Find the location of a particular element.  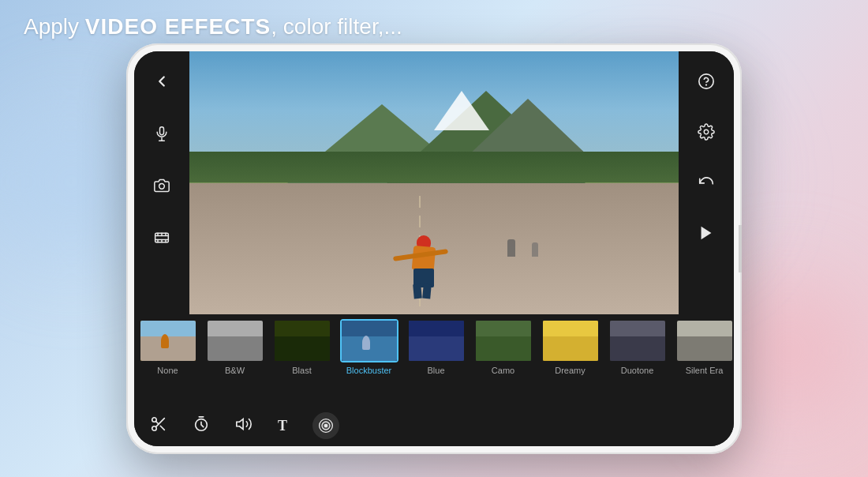

header-bold-text: VIDEO EFFECTS is located at coordinates (178, 27).